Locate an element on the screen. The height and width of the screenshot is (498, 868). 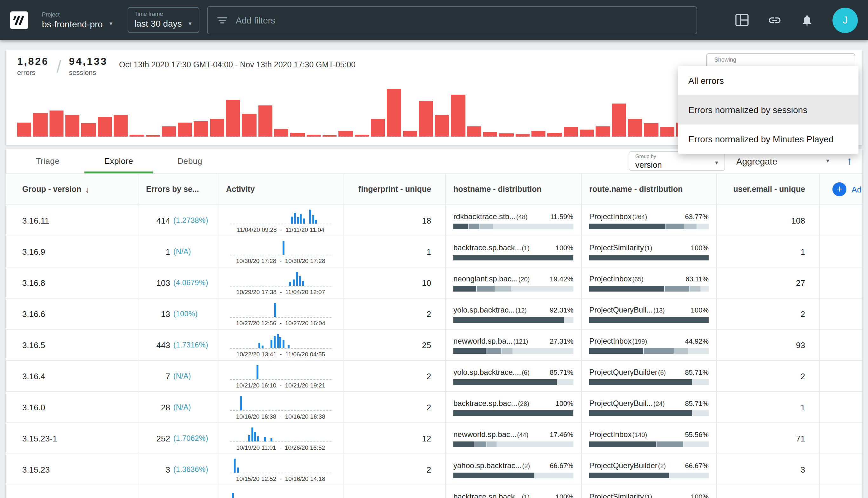
chevron-down-icon: ▼ is located at coordinates (828, 161).